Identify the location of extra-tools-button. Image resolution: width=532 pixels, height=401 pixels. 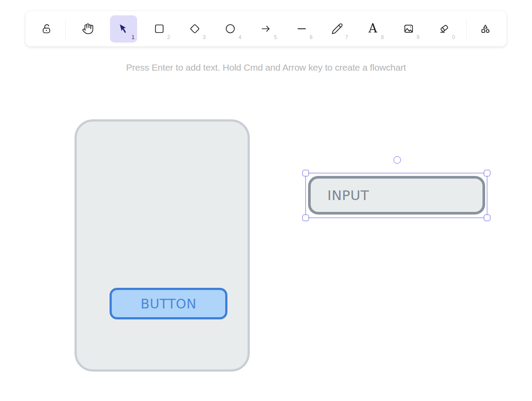
(486, 29).